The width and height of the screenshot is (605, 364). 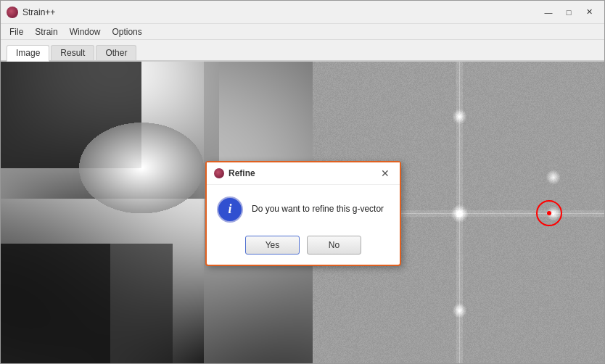 I want to click on close-button: ✕, so click(x=589, y=12).